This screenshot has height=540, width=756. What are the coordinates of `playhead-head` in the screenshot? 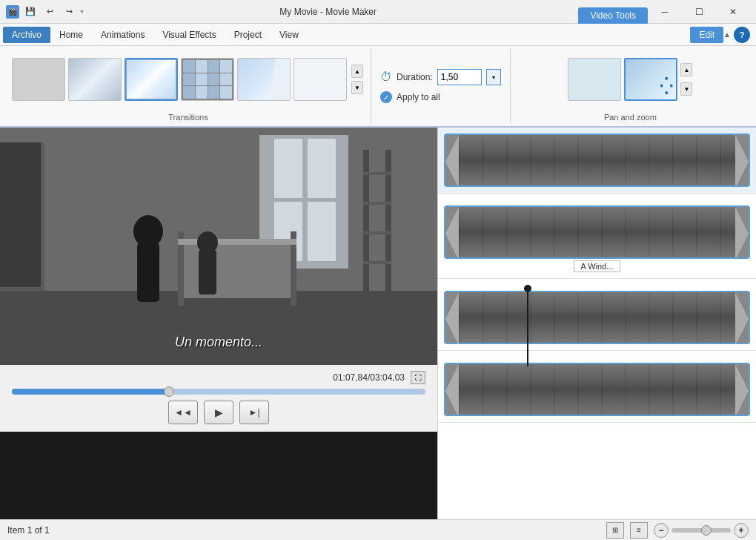 It's located at (528, 289).